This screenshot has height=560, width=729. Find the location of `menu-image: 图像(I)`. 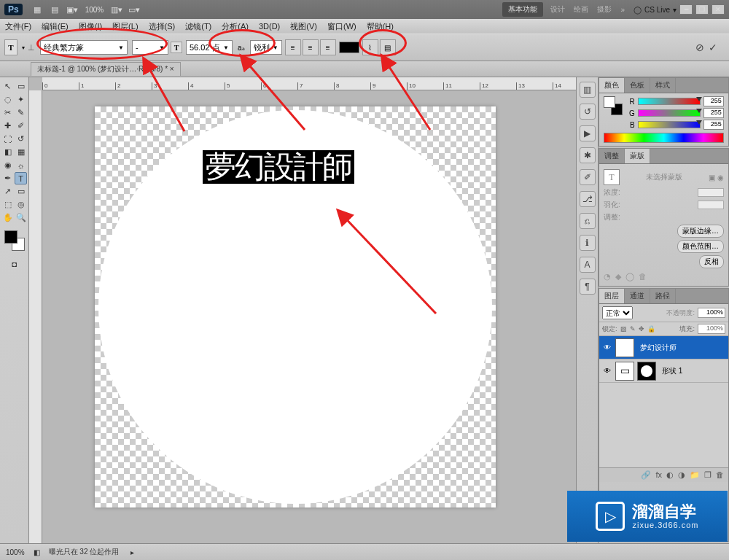

menu-image: 图像(I) is located at coordinates (90, 26).